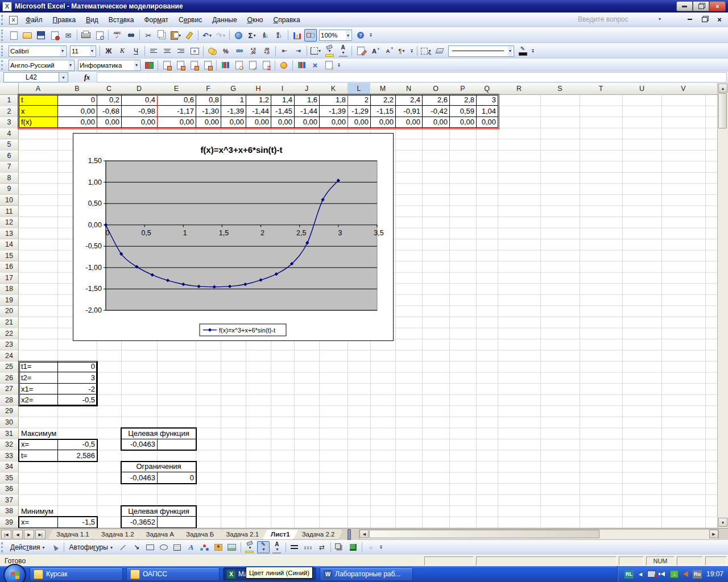  I want to click on cell-B25: 0, so click(77, 367).